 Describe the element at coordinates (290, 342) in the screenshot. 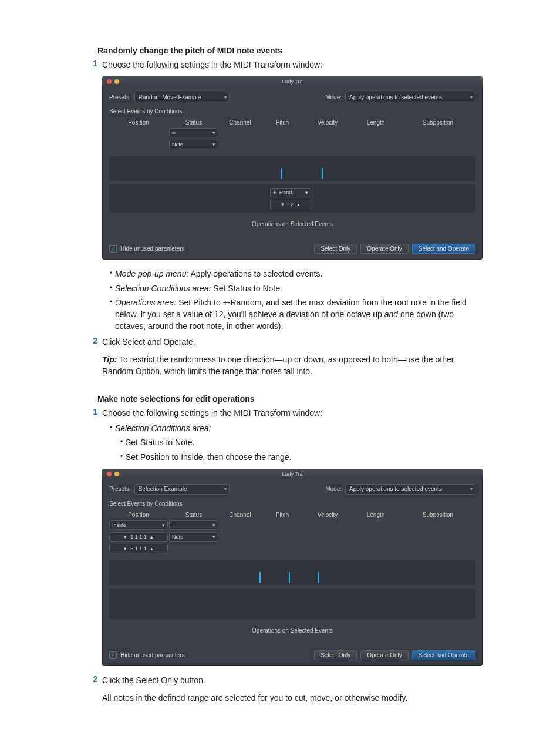

I see `step-text: Click Select and Operate.` at that location.